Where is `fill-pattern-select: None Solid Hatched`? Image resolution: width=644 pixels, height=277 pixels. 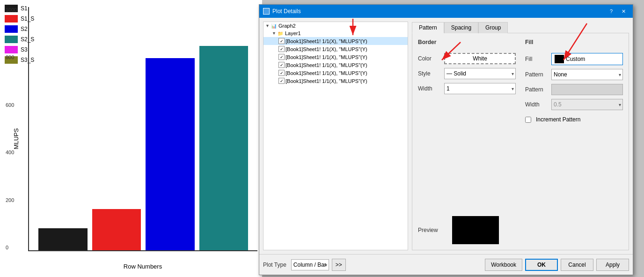 fill-pattern-select: None Solid Hatched is located at coordinates (587, 75).